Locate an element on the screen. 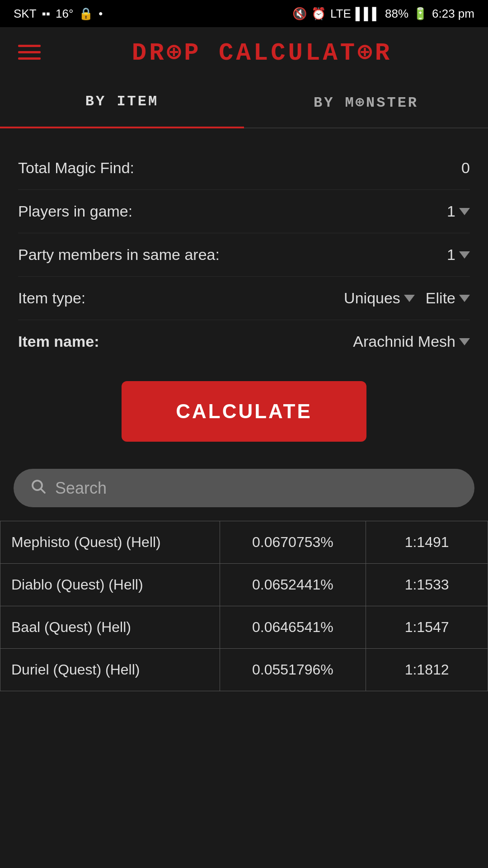  monster-name: Duriel (Quest) (Hell) is located at coordinates (110, 670).